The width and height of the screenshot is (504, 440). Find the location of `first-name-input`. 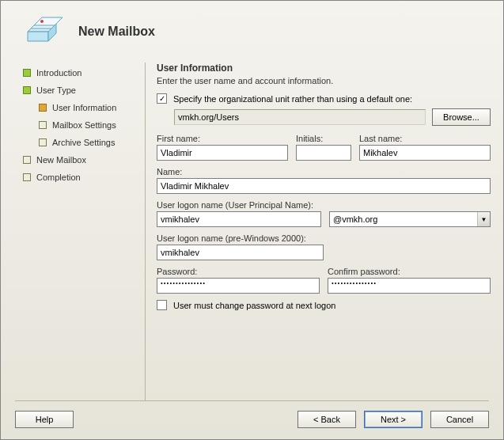

first-name-input is located at coordinates (222, 153).